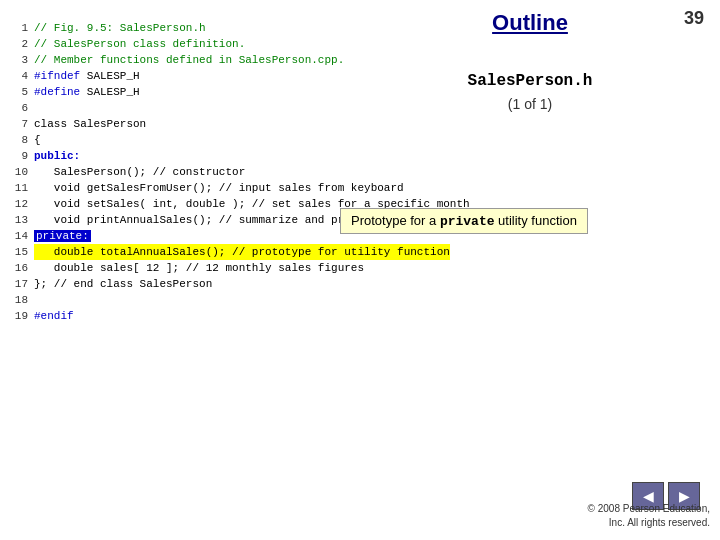 The width and height of the screenshot is (720, 540). I want to click on slide-number: 39, so click(694, 18).